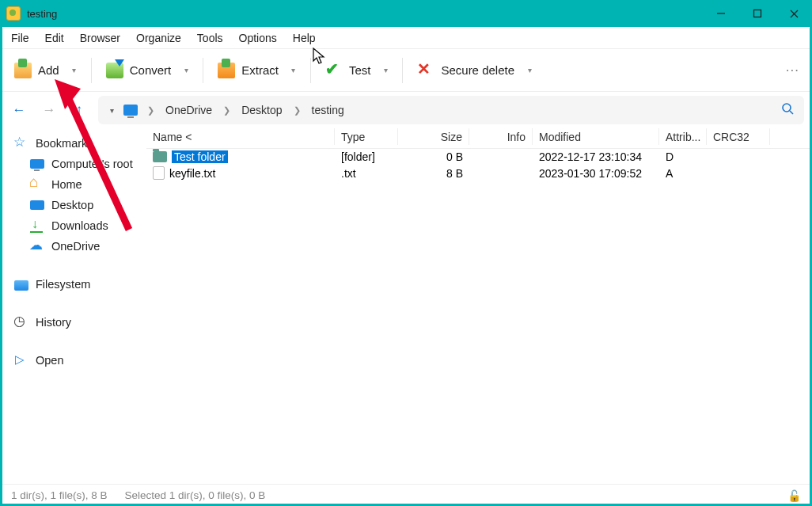  I want to click on minimize-button, so click(721, 13).